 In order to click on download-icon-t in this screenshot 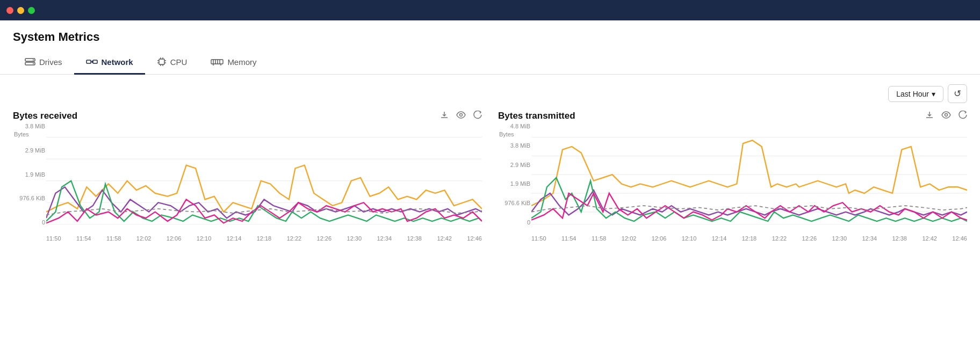, I will do `click(929, 116)`.